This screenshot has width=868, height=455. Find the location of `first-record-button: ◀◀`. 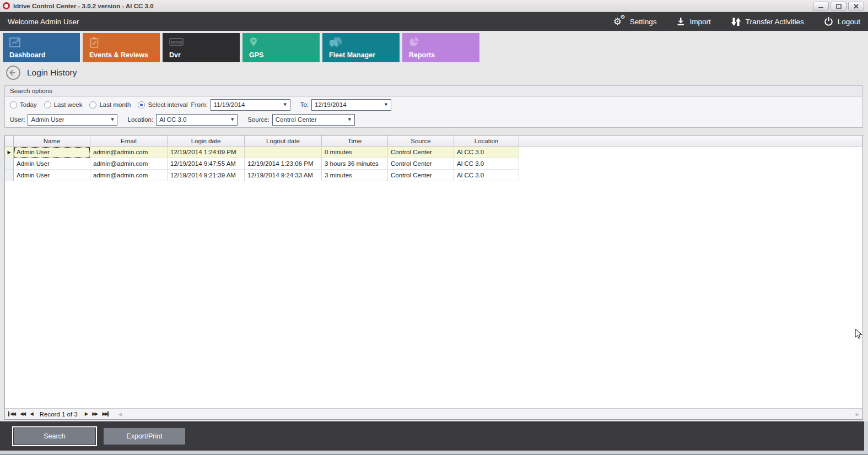

first-record-button: ◀◀ is located at coordinates (12, 414).